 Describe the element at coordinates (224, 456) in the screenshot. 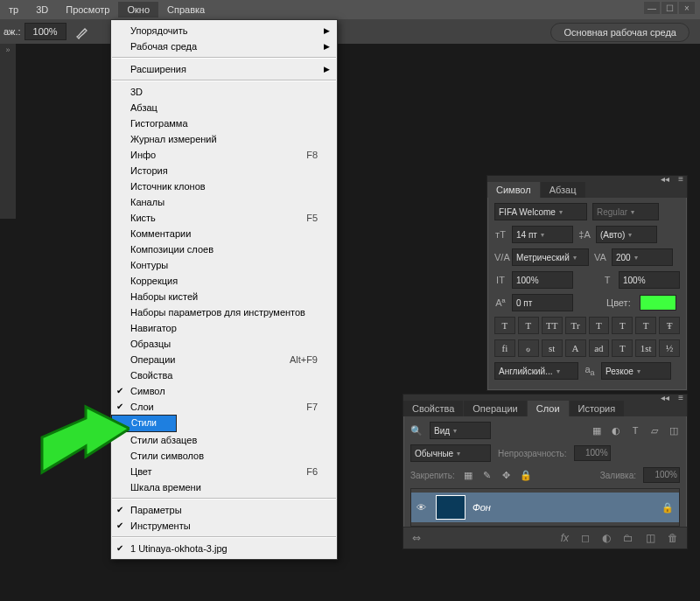

I see `menu-item: Стили символов` at that location.